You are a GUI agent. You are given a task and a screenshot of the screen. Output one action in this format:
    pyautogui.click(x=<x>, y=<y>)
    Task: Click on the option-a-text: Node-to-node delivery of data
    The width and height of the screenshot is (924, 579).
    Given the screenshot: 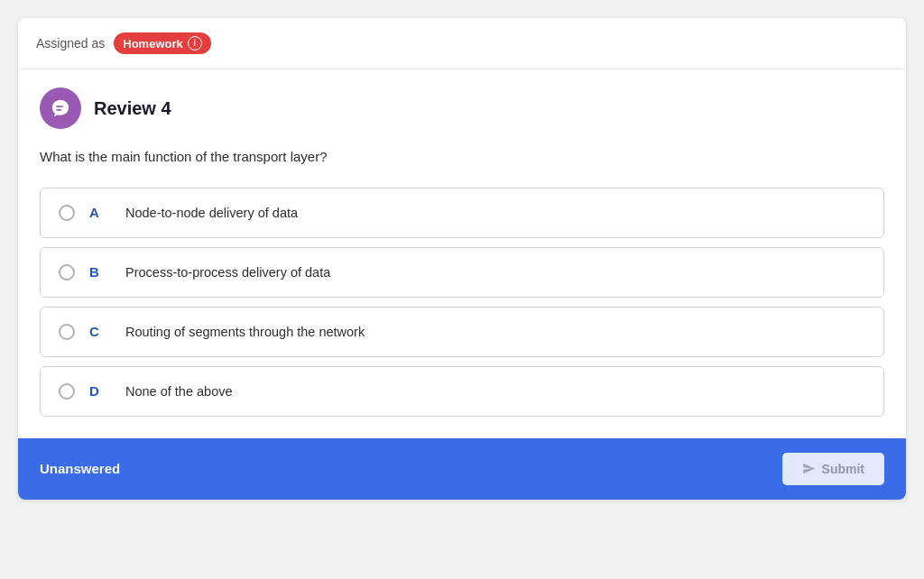 What is the action you would take?
    pyautogui.click(x=211, y=213)
    